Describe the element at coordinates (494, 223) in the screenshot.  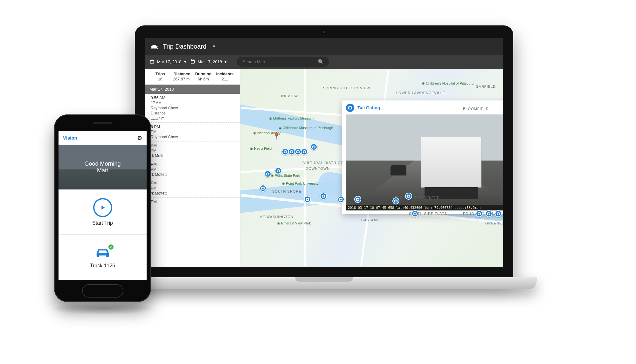
I see `map-neighborhood-label: GREENFIELD` at that location.